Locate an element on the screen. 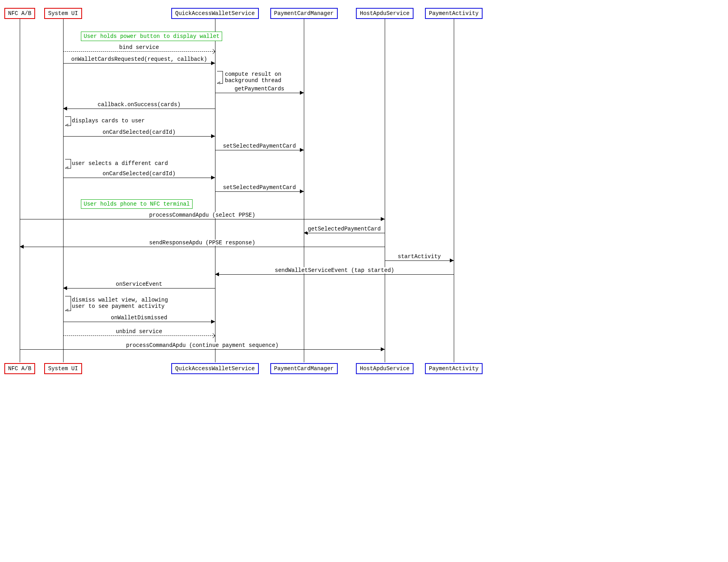 Image resolution: width=728 pixels, height=562 pixels. self-label-s3: user selects a different card is located at coordinates (120, 163).